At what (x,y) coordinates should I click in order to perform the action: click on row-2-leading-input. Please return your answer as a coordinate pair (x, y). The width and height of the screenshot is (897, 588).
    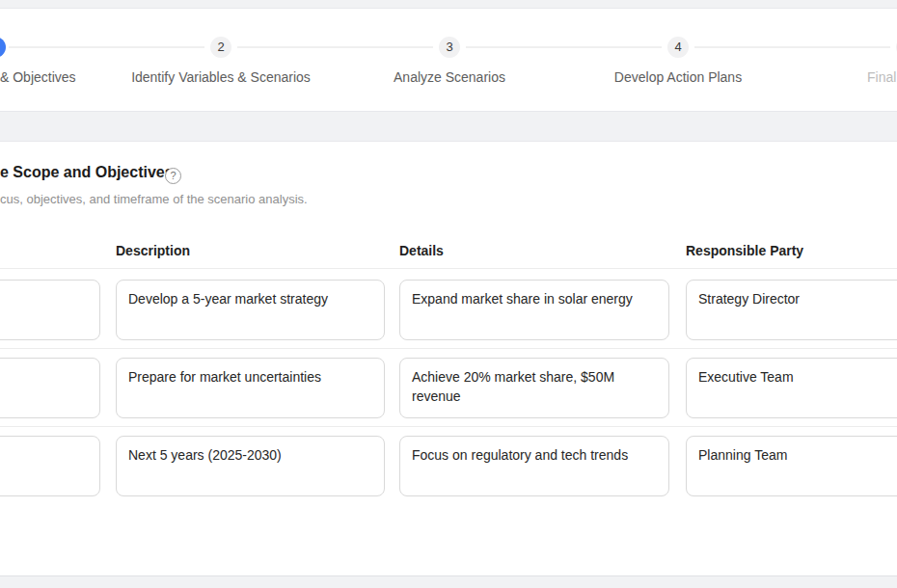
    Looking at the image, I should click on (50, 388).